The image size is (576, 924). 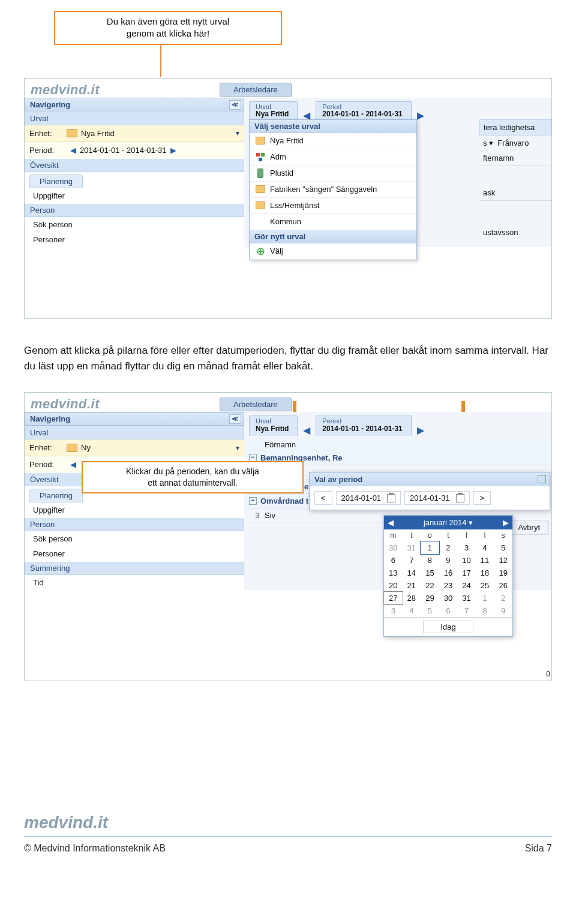 What do you see at coordinates (506, 523) in the screenshot?
I see `cal-next: ▶` at bounding box center [506, 523].